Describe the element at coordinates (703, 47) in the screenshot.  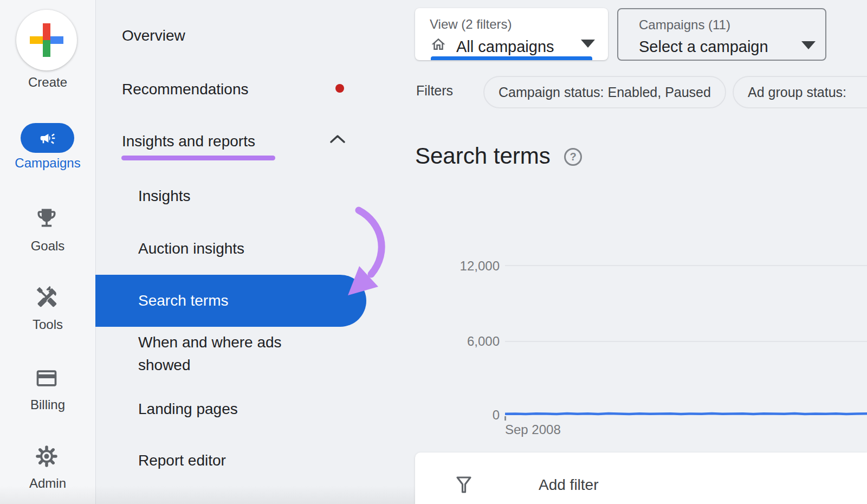
I see `campaign-selector-value: Select a campaign` at that location.